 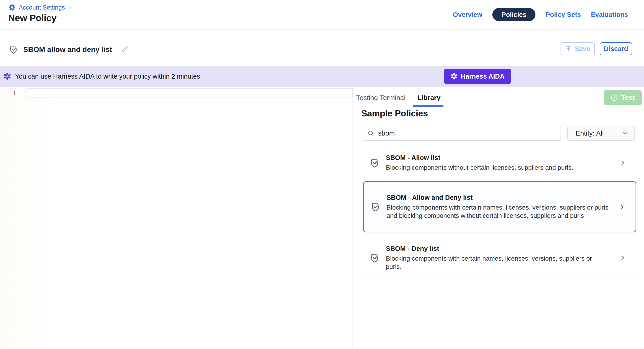 I want to click on edit-pencil-icon, so click(x=124, y=49).